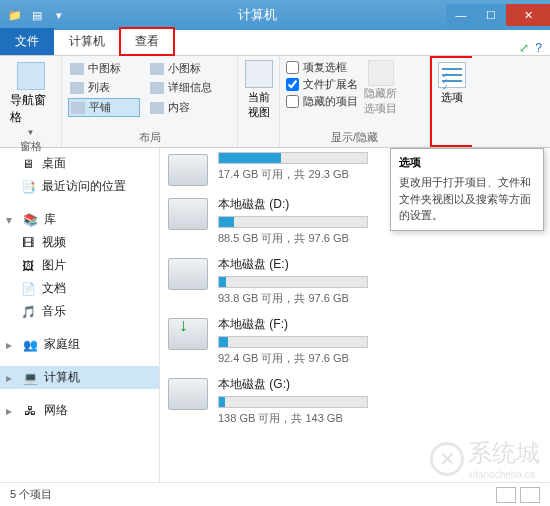 The height and width of the screenshot is (506, 550). I want to click on drive-item: 本地磁盘 (E:)93.8 GB 可用，共 97.6 GB, so click(355, 281).